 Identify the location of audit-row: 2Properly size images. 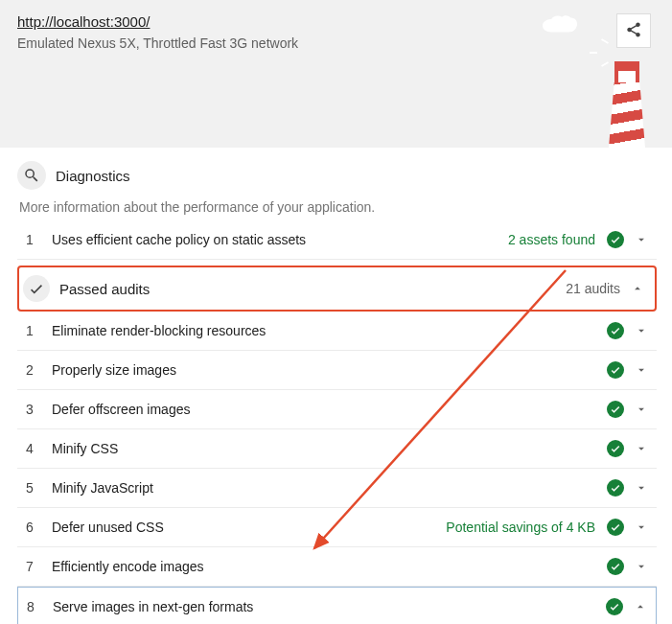
(337, 370).